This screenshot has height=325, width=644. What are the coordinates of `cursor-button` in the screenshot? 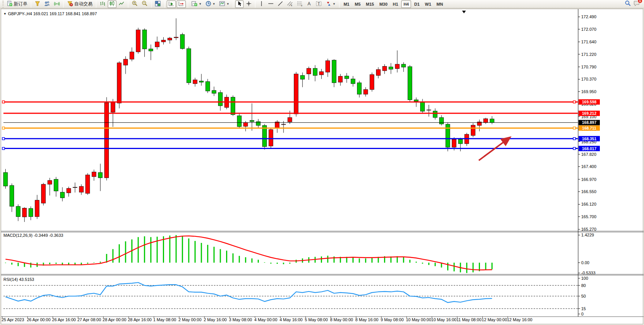 It's located at (239, 4).